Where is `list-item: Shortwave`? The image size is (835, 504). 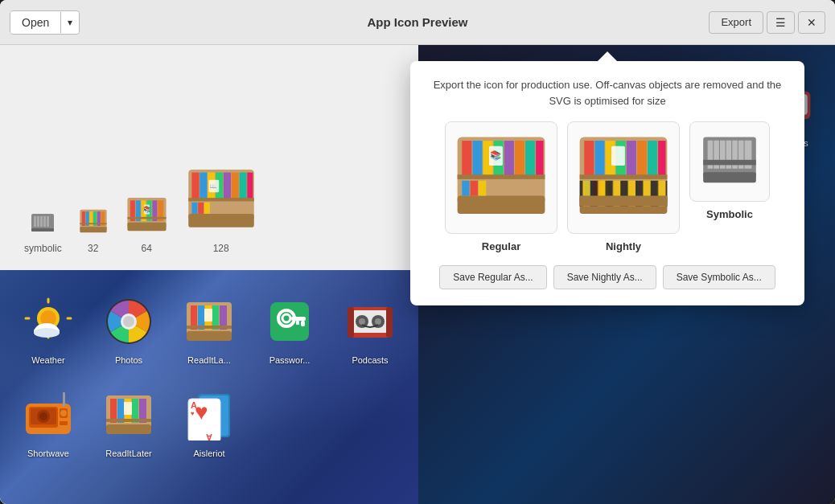
list-item: Shortwave is located at coordinates (48, 422).